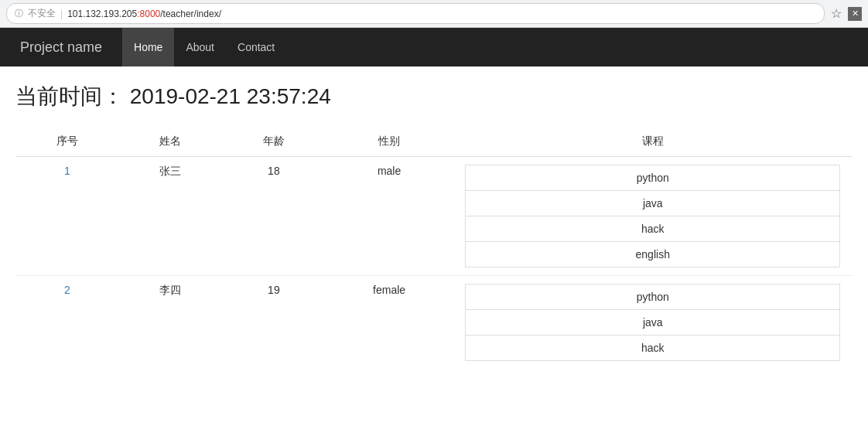 The image size is (868, 436). What do you see at coordinates (149, 47) in the screenshot?
I see `nav-item-home: Home` at bounding box center [149, 47].